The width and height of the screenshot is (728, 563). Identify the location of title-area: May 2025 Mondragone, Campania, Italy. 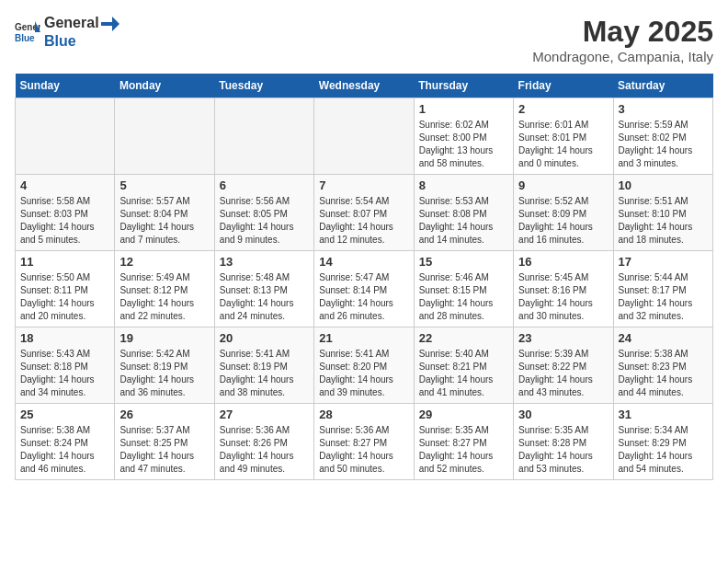
(623, 40).